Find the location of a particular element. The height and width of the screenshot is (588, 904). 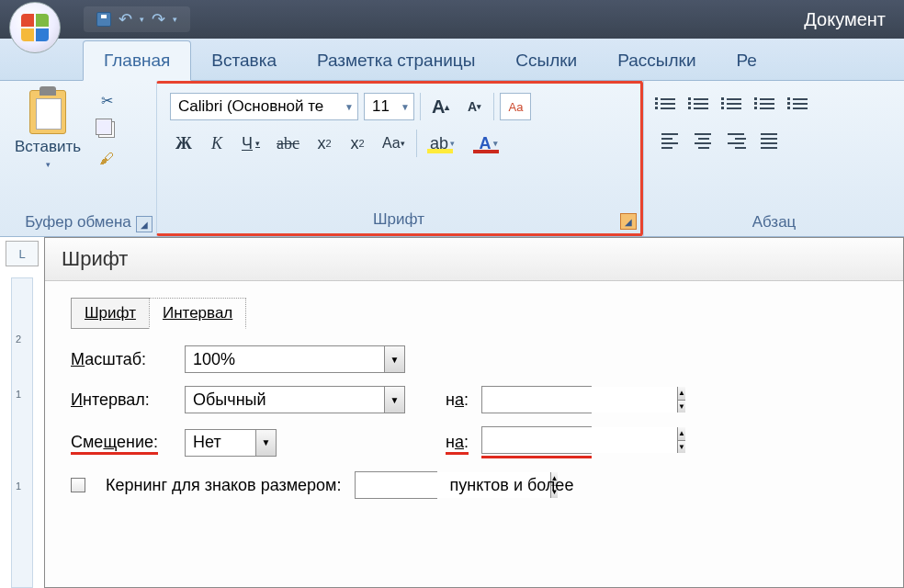

font-name-combo: Calibri (Основной те ▼ is located at coordinates (265, 107).